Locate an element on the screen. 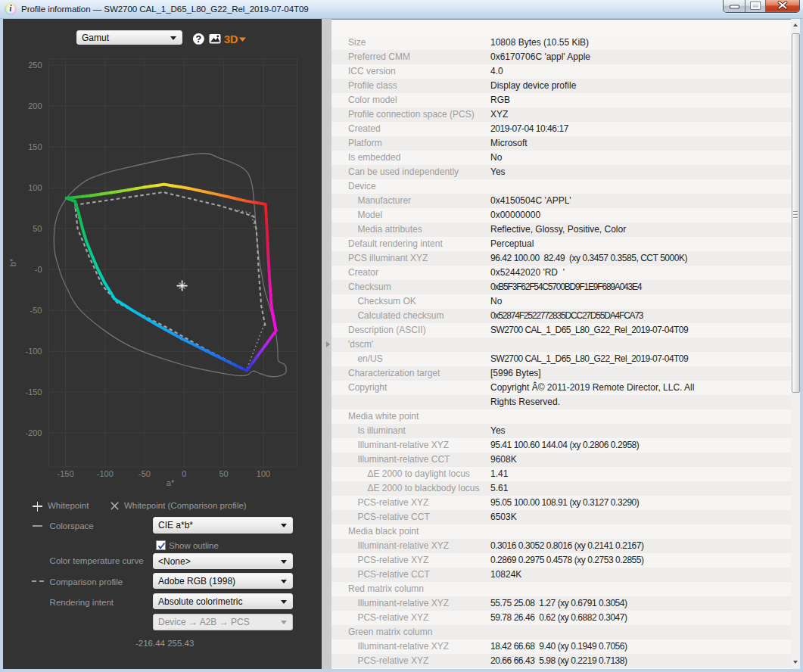  svg-text: b* is located at coordinates (13, 262).